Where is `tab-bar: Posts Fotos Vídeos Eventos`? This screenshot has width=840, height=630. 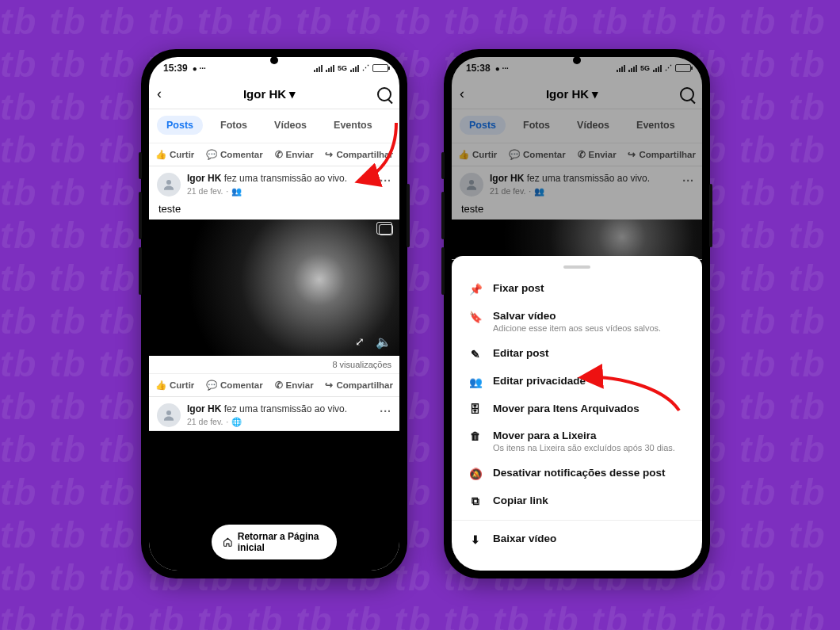 tab-bar: Posts Fotos Vídeos Eventos is located at coordinates (577, 127).